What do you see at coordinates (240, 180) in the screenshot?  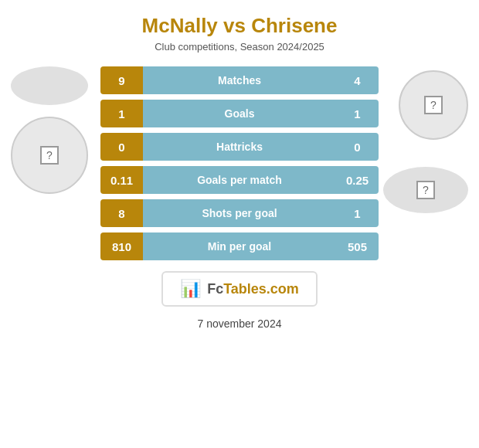 I see `stat-label: Goals per match` at bounding box center [240, 180].